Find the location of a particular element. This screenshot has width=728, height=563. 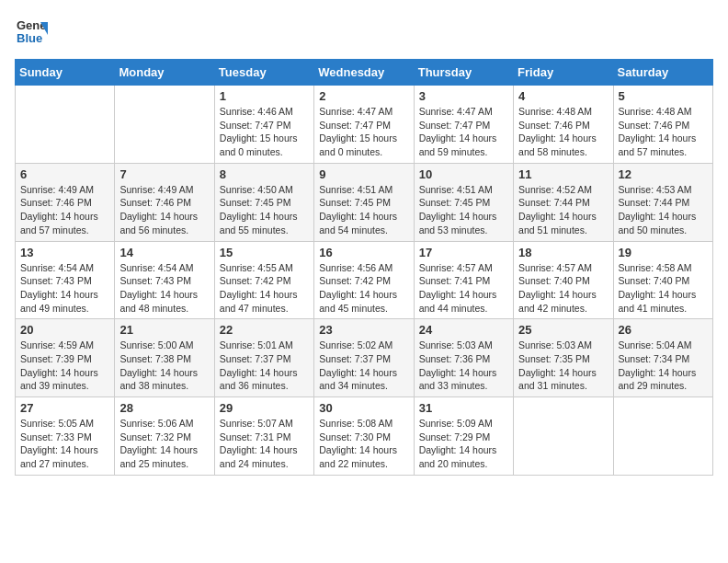

calendar-cell: 24Sunrise: 5:03 AM Sunset: 7:36 PM Dayli… is located at coordinates (463, 359).